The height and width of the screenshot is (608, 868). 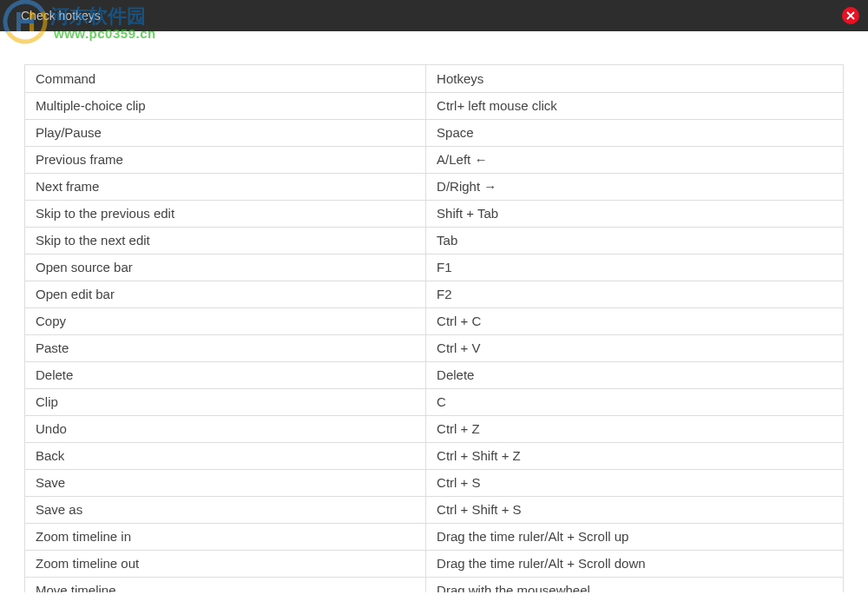 What do you see at coordinates (434, 537) in the screenshot?
I see `table-row: Zoom timeline inDrag the time ruler/Alt …` at bounding box center [434, 537].